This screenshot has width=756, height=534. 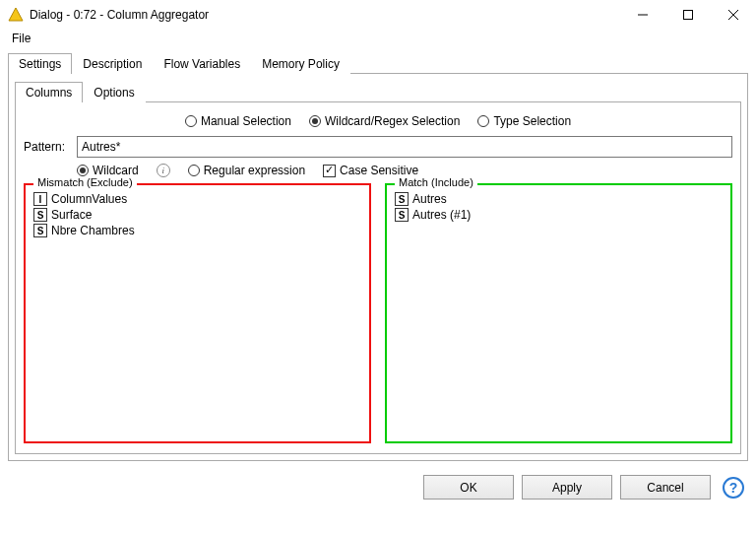 What do you see at coordinates (197, 231) in the screenshot?
I see `list-item: S Nbre Chambres` at bounding box center [197, 231].